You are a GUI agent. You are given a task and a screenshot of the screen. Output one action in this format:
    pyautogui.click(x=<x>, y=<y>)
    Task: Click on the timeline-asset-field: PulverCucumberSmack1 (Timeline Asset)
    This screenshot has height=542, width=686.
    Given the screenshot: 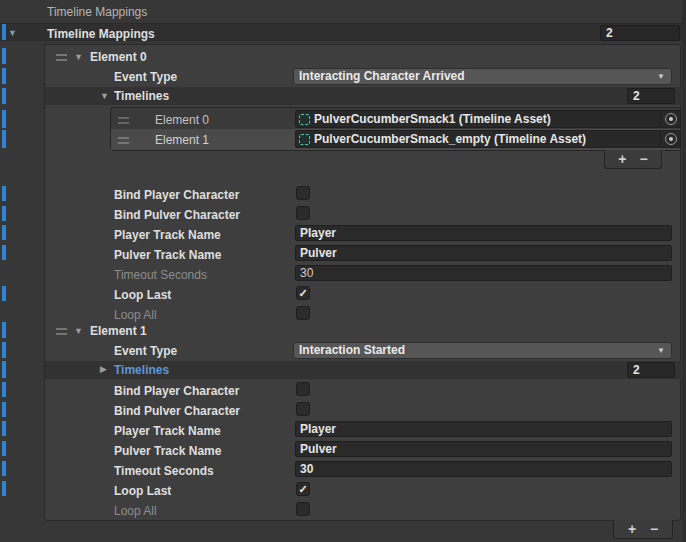 What is the action you would take?
    pyautogui.click(x=488, y=119)
    